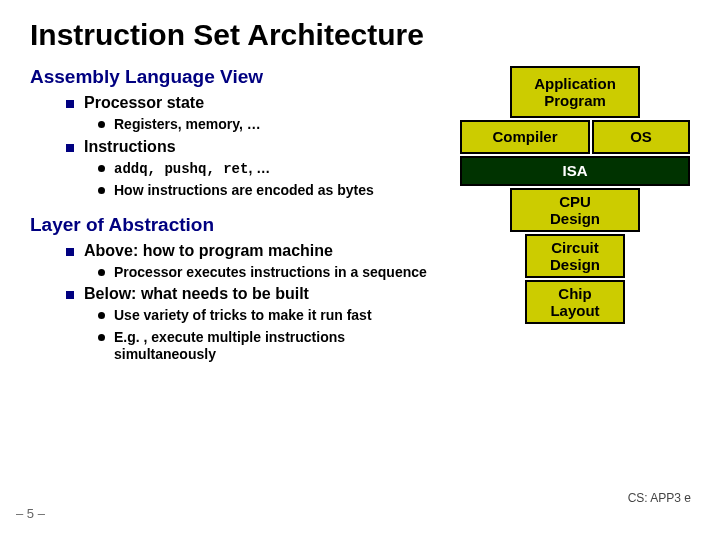 The width and height of the screenshot is (719, 539). Describe the element at coordinates (274, 273) in the screenshot. I see `subbullet-executes: Processor executes instructions in a seq…` at that location.